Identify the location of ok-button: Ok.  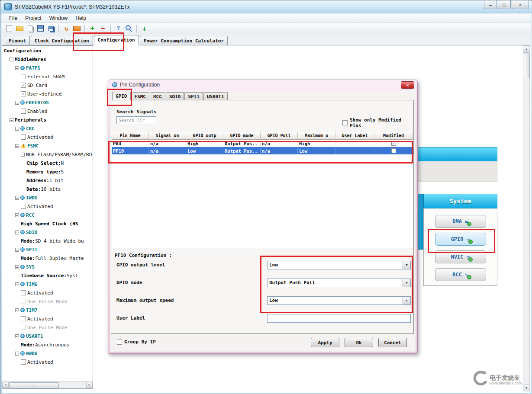
(359, 343).